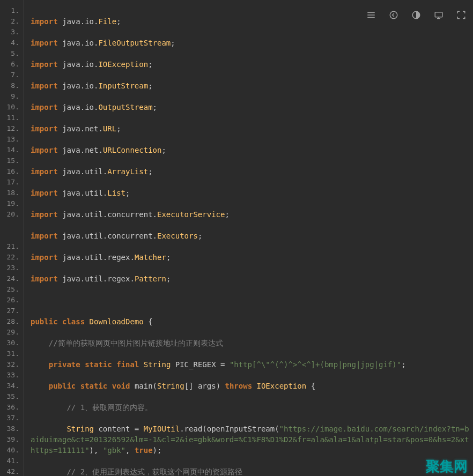 The height and width of the screenshot is (476, 473). What do you see at coordinates (252, 64) in the screenshot?
I see `code-line: import java.io.IOException;` at bounding box center [252, 64].